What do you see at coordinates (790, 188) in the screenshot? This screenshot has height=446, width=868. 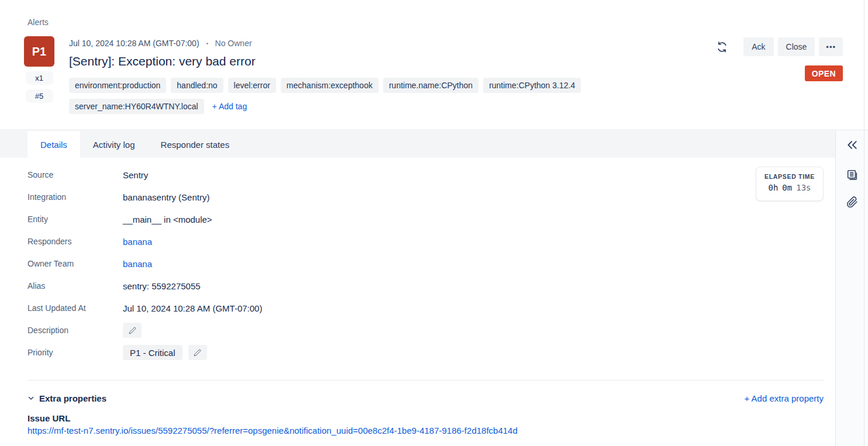 I see `elapsed-time-values: 0h 0m 13s` at bounding box center [790, 188].